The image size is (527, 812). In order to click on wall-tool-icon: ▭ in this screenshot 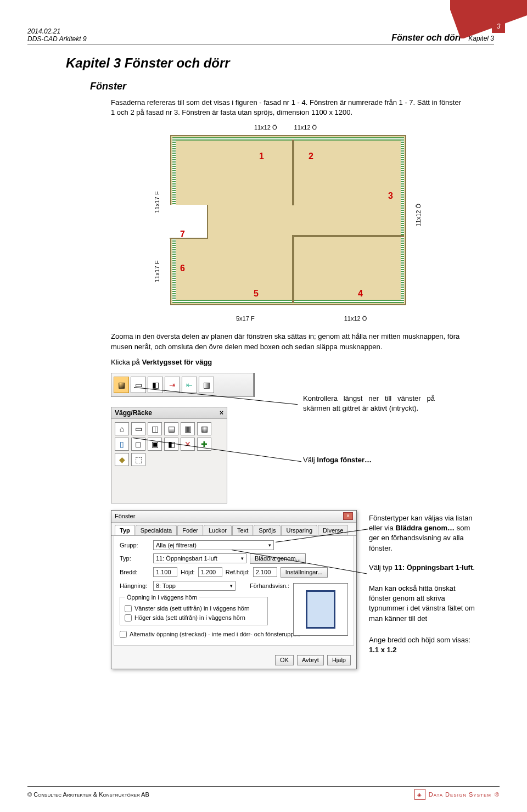, I will do `click(138, 429)`.